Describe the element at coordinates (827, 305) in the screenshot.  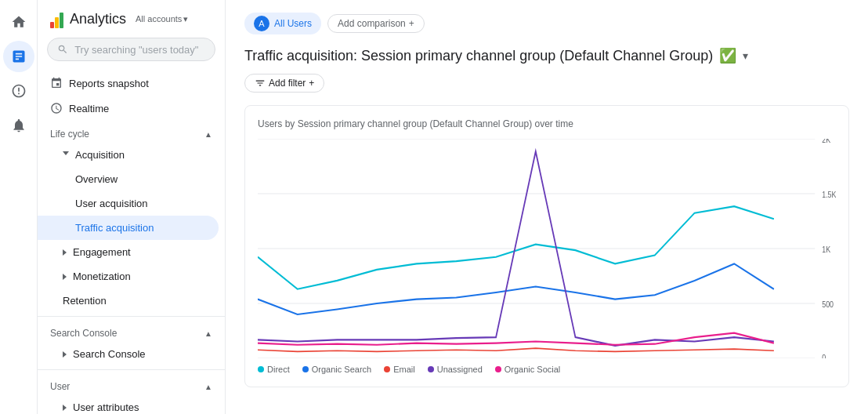
I see `svg-text: 500` at that location.